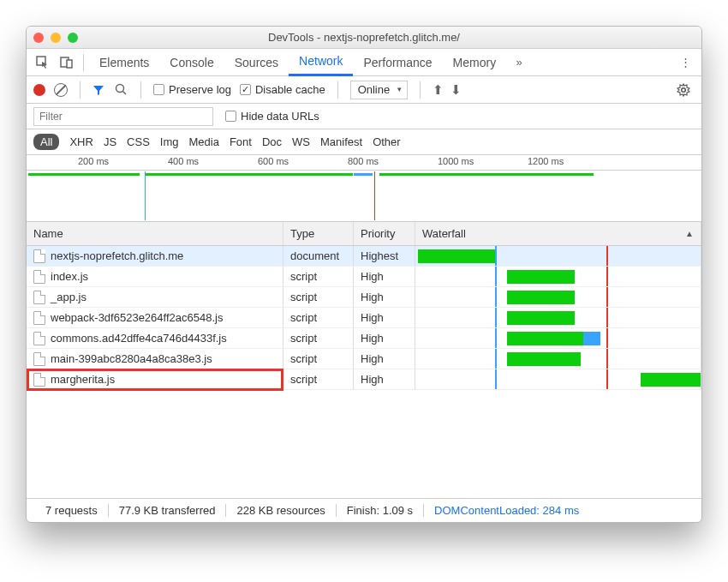 Image resolution: width=728 pixels, height=582 pixels. I want to click on timeline-ruler: 200 ms400 ms600 ms800 ms1000 ms1200 ms, so click(364, 163).